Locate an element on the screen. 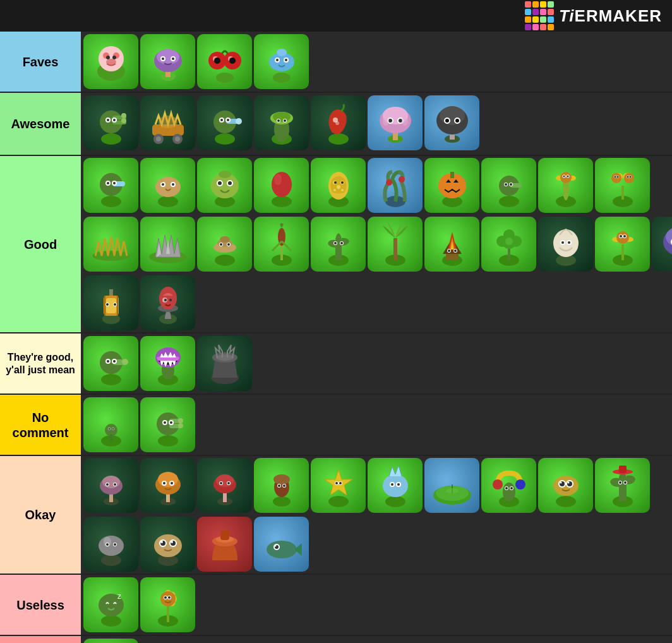 This screenshot has height=643, width=672. tier-row-nope: Nope is located at coordinates (336, 639).